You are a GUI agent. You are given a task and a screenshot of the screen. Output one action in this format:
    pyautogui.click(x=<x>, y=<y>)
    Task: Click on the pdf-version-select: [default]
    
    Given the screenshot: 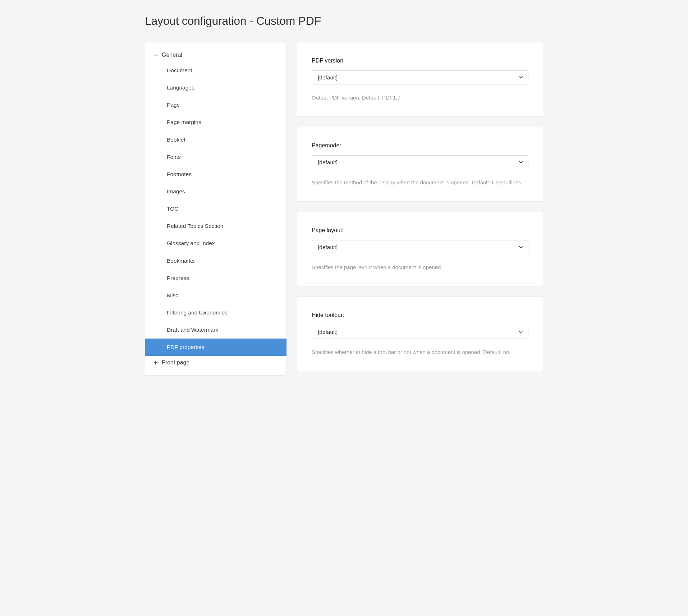 What is the action you would take?
    pyautogui.click(x=420, y=78)
    